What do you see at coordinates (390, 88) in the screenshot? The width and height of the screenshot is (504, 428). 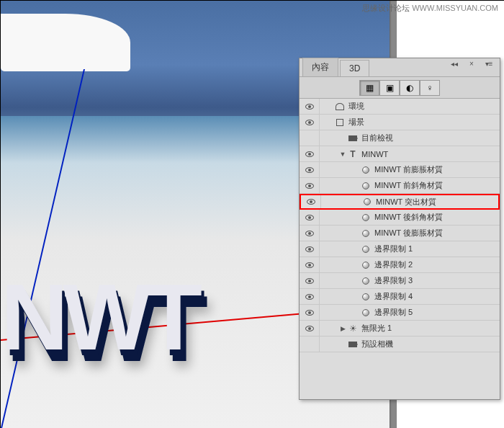 I see `mesh-icon: ▣` at bounding box center [390, 88].